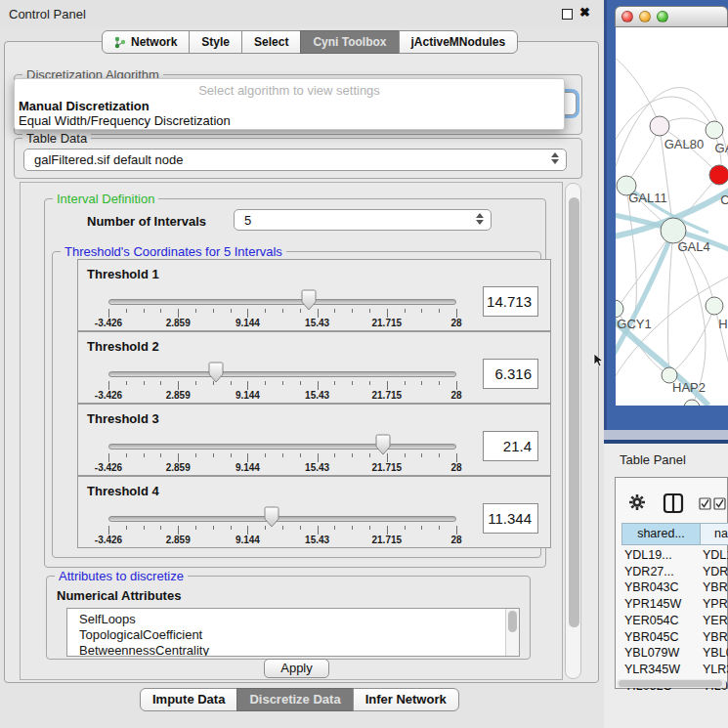  Describe the element at coordinates (290, 121) in the screenshot. I see `popup-option-2: Equal Width/Frequency Discretization` at that location.